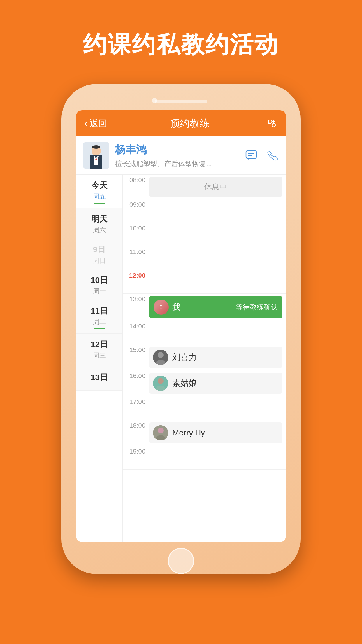 Image resolution: width=362 pixels, height=644 pixels. What do you see at coordinates (184, 383) in the screenshot?
I see `person-su-name: 素姑娘` at bounding box center [184, 383].